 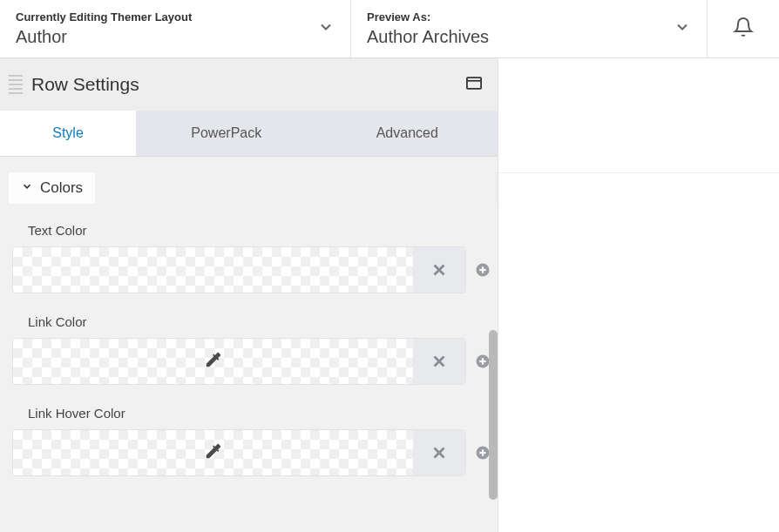 I want to click on text-color-label: Text Color, so click(x=260, y=230).